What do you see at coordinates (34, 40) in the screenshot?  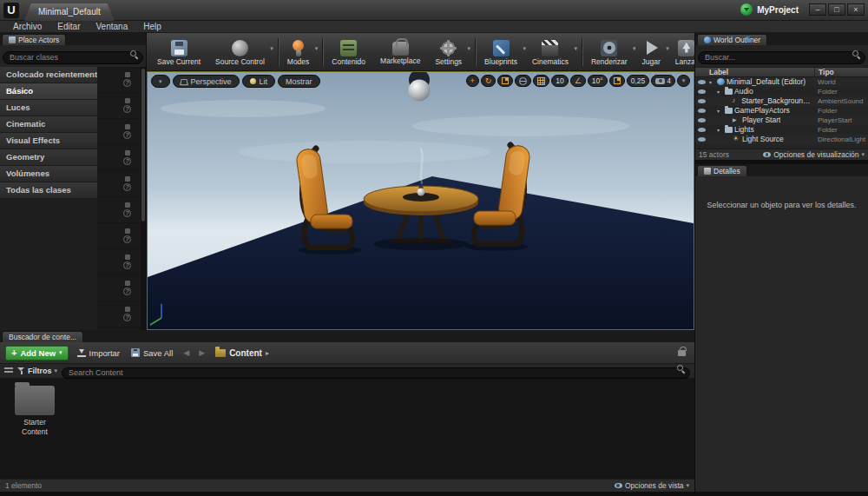 I see `tab-place-actors: Place Actors` at bounding box center [34, 40].